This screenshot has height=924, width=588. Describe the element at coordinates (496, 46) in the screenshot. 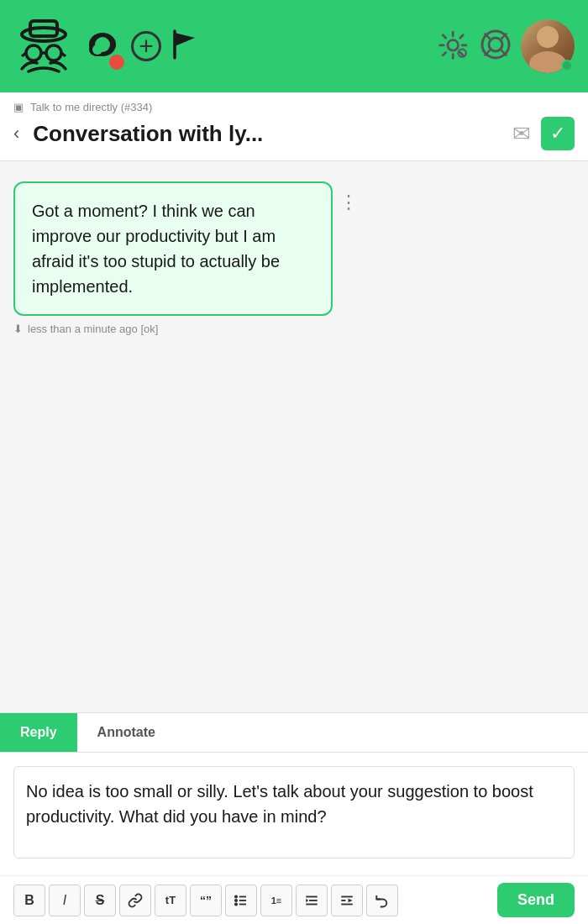

I see `help-icon` at that location.